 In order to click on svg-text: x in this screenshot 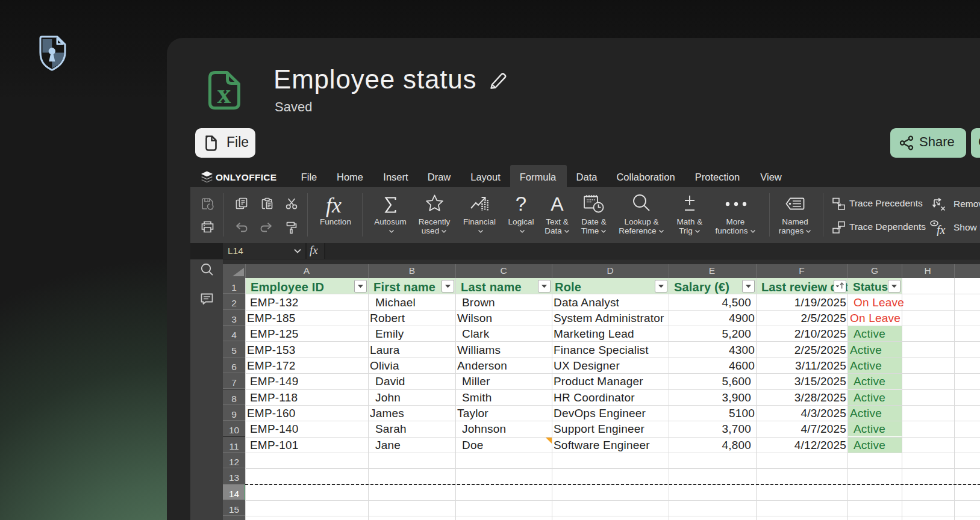, I will do `click(224, 94)`.